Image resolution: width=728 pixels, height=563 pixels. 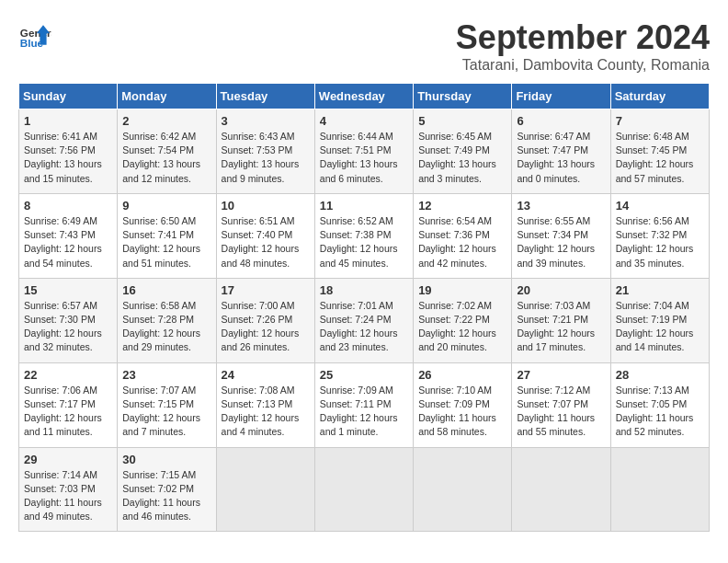 I want to click on calendar-cell: 28Sunrise: 7:13 AM Sunset: 7:05 PM Dayli…, so click(x=660, y=405).